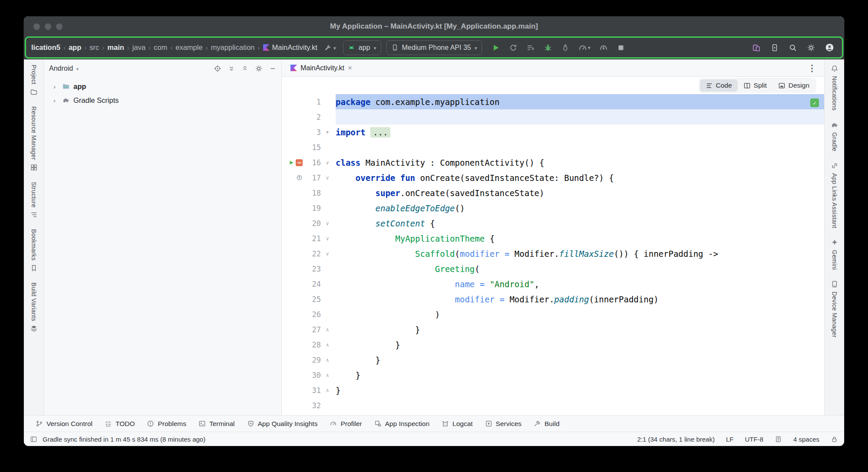  What do you see at coordinates (346, 423) in the screenshot?
I see `tool-window-button-profiler: Profiler` at bounding box center [346, 423].